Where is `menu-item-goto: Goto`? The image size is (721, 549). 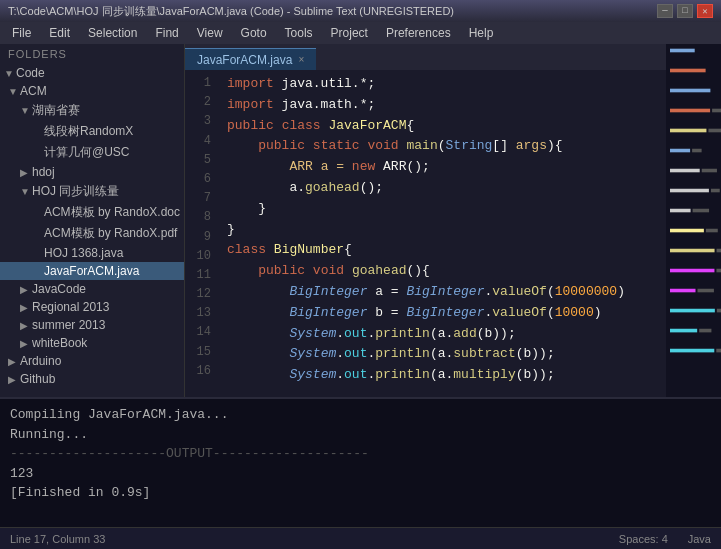 menu-item-goto: Goto is located at coordinates (254, 33).